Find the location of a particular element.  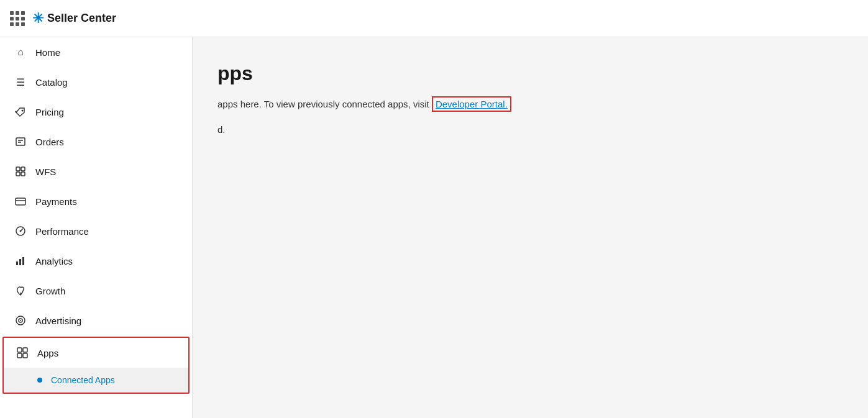

sidebar-item-orders: Orders is located at coordinates (96, 142).